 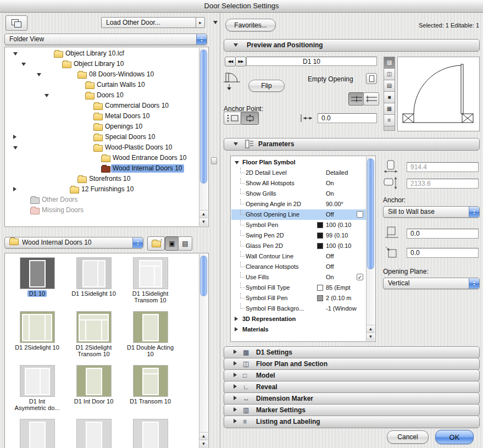 I want to click on tree-item: Curtain Walls 10, so click(x=102, y=85).